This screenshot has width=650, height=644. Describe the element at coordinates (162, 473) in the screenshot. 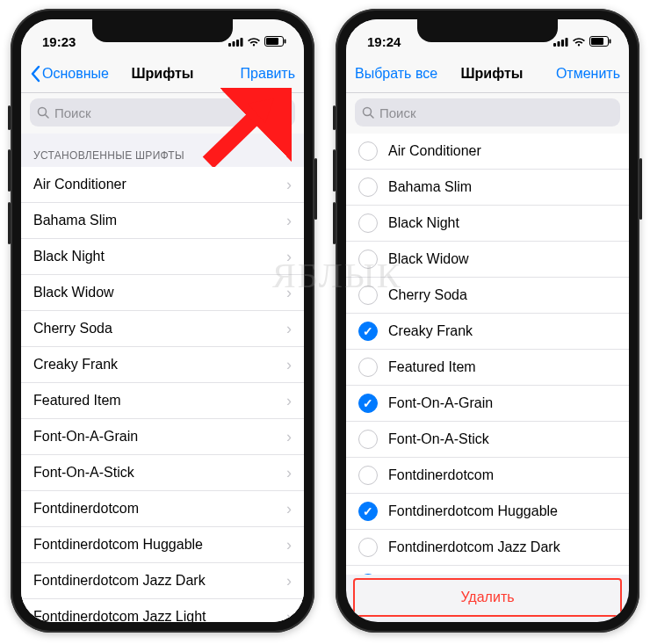

I see `font-row: Font-On-A-Stick›` at that location.